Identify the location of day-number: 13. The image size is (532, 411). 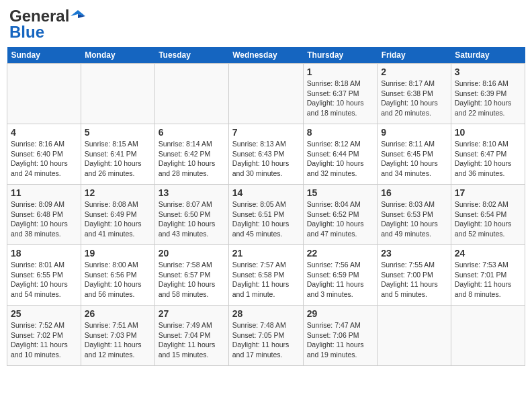
(192, 193).